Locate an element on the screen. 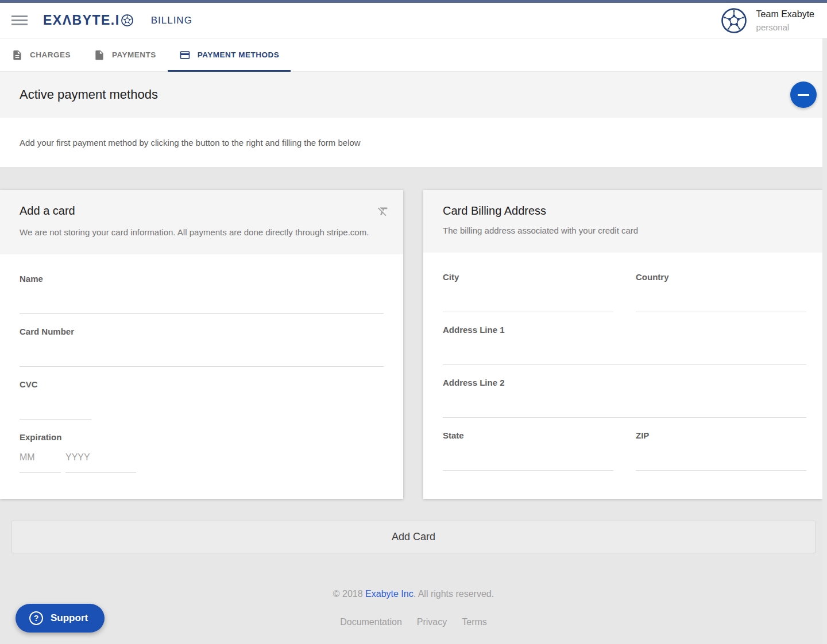  credit-card-icon is located at coordinates (185, 55).